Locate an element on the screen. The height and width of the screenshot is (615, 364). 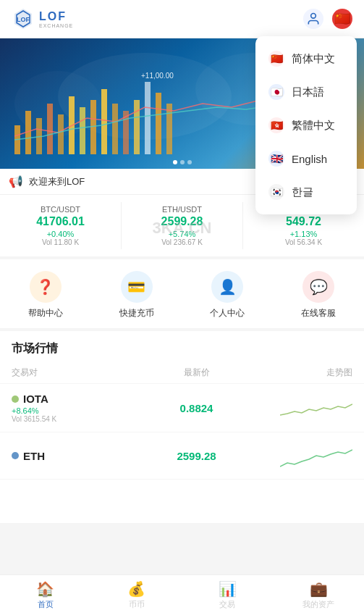
nav-coins-label: 币币 is located at coordinates (137, 604).